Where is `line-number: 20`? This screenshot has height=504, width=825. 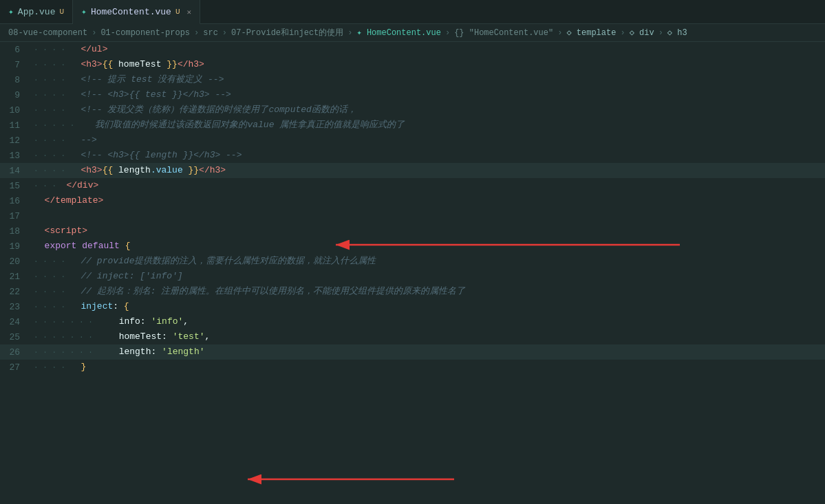 line-number: 20 is located at coordinates (15, 261).